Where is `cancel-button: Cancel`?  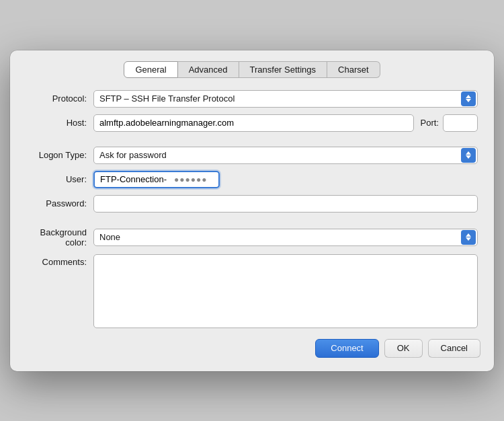 cancel-button: Cancel is located at coordinates (454, 348).